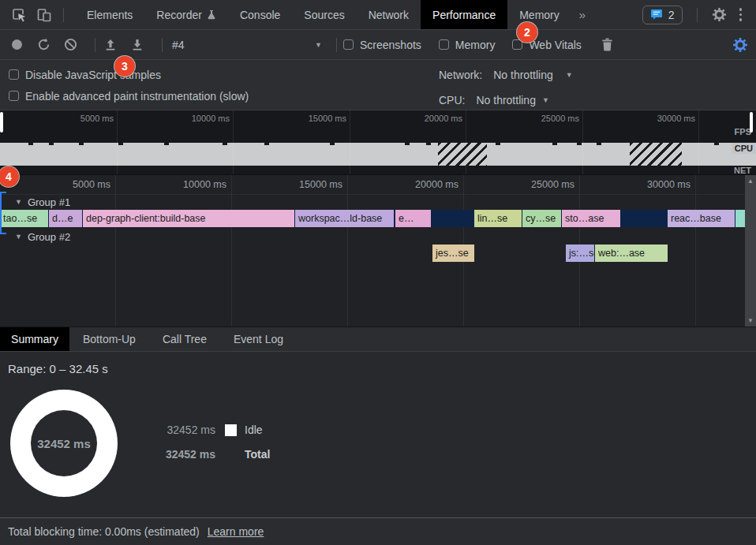 The image size is (756, 545). I want to click on memory-checkbox: Memory, so click(467, 45).